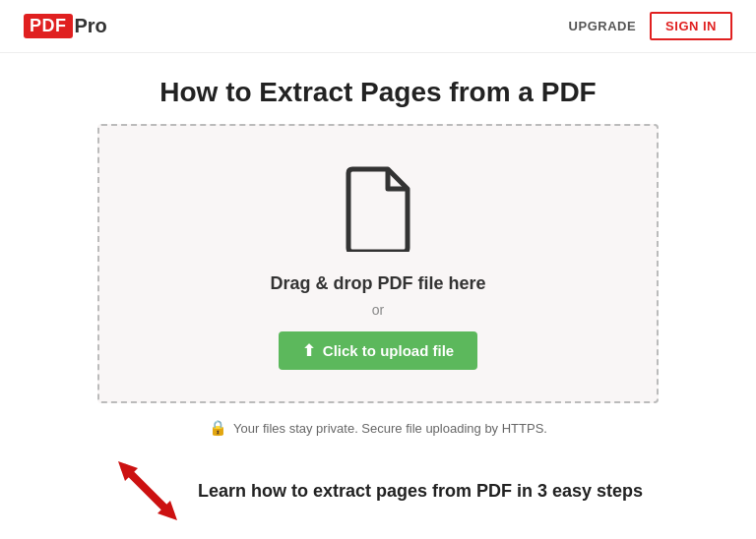 The height and width of the screenshot is (539, 756). Describe the element at coordinates (388, 350) in the screenshot. I see `upload-button-label: Click to upload file` at that location.